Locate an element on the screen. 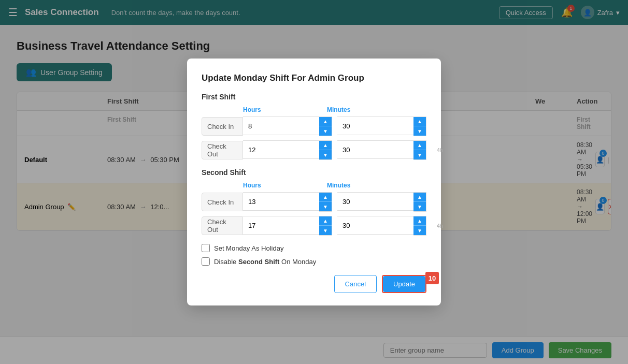 The height and width of the screenshot is (364, 628). disable-second-shift-checkbox is located at coordinates (206, 261).